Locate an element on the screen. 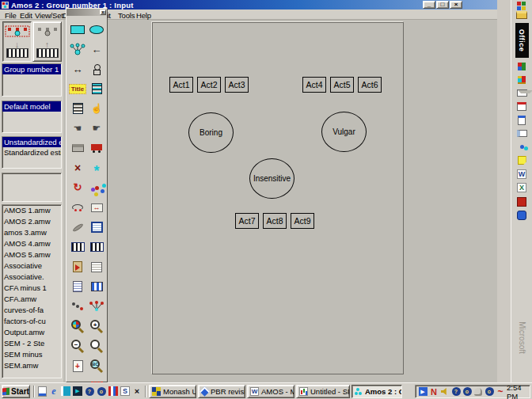 The width and height of the screenshot is (532, 399). file-item: AMOS 4.amw is located at coordinates (32, 244).